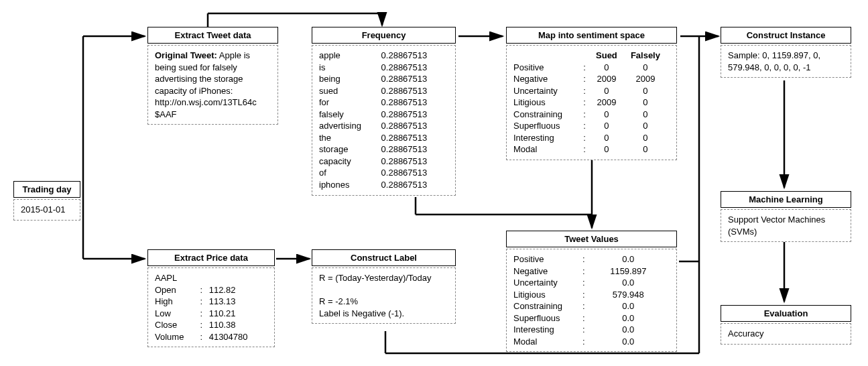 The image size is (868, 366). What do you see at coordinates (350, 91) in the screenshot?
I see `freq-word: sued` at bounding box center [350, 91].